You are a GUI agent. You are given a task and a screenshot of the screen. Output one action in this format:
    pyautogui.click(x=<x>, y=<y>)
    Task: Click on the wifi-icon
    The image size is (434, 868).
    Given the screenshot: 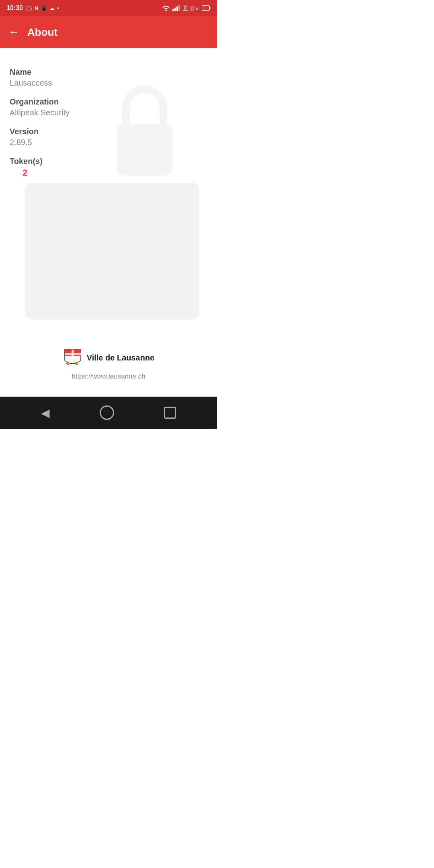 What is the action you would take?
    pyautogui.click(x=166, y=8)
    